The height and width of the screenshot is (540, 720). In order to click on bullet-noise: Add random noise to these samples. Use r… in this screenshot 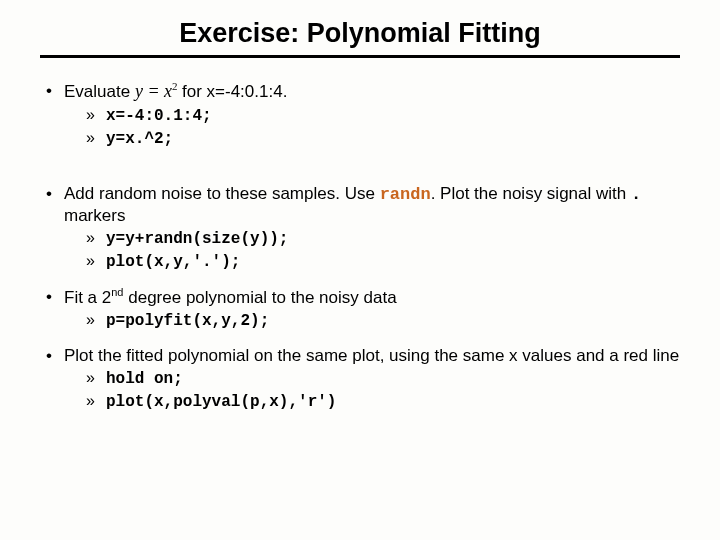, I will do `click(360, 228)`.